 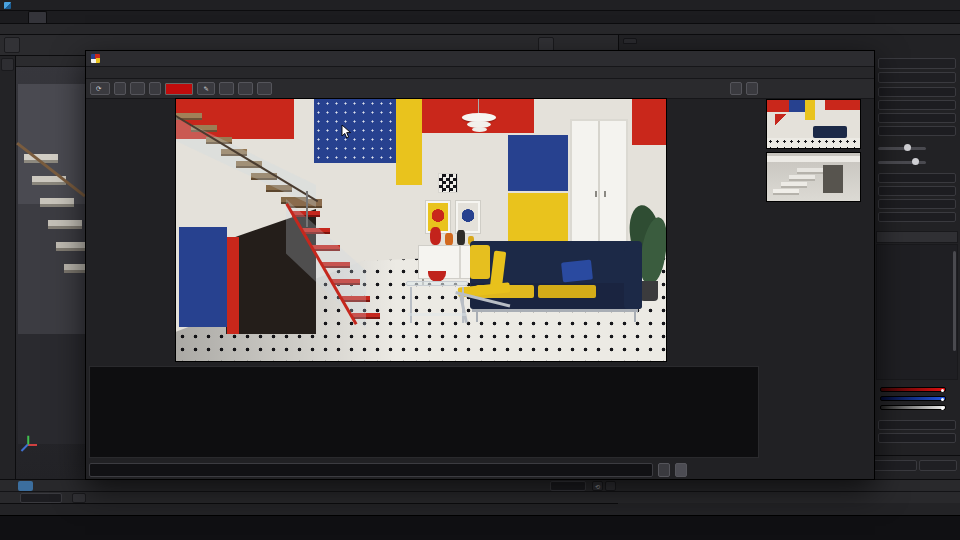 I want to click on attribute-manager-header, so click(x=917, y=237).